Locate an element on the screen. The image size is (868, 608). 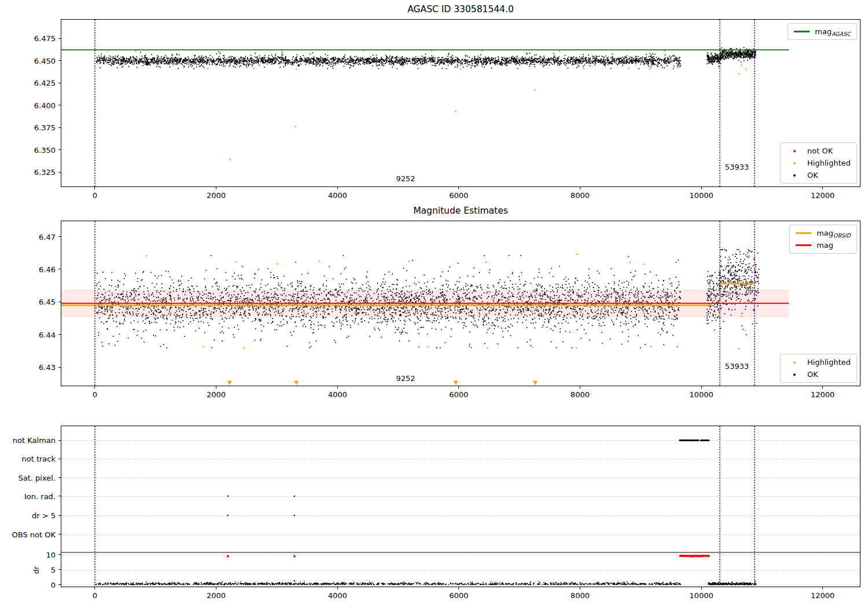
flag-row-label: Sat. pixel. is located at coordinates (37, 477).